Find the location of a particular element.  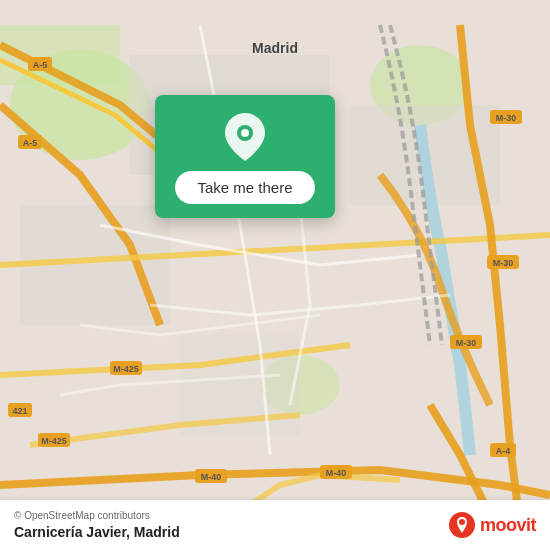

svg-text: A-4 is located at coordinates (504, 451).